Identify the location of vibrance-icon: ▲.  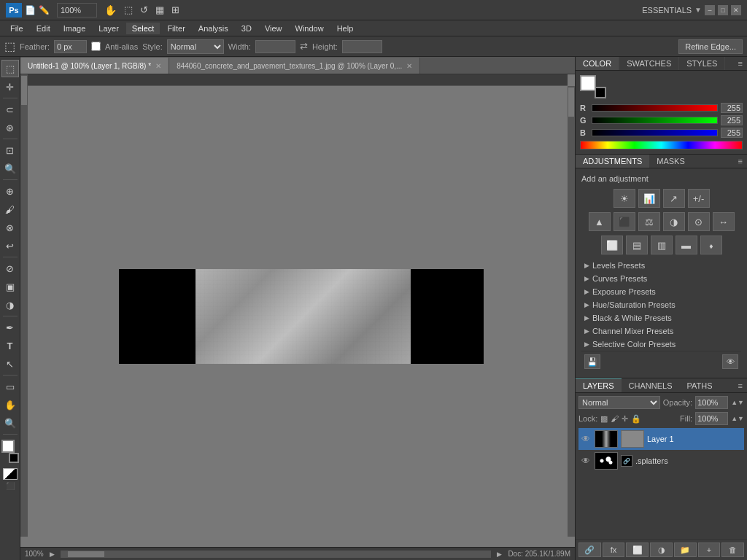
(600, 222).